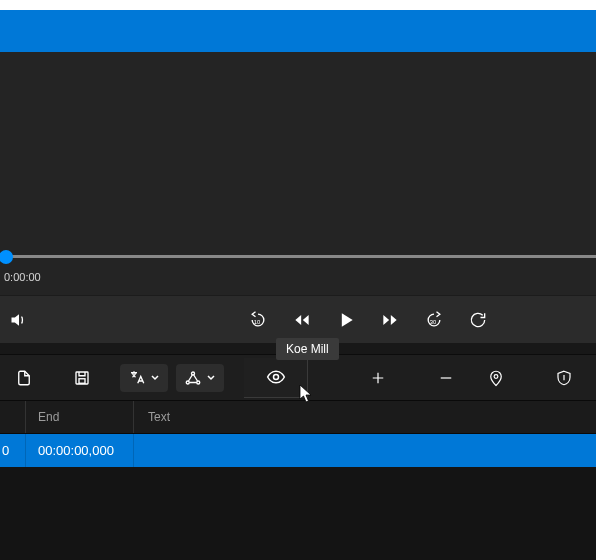  What do you see at coordinates (446, 378) in the screenshot?
I see `minus-icon` at bounding box center [446, 378].